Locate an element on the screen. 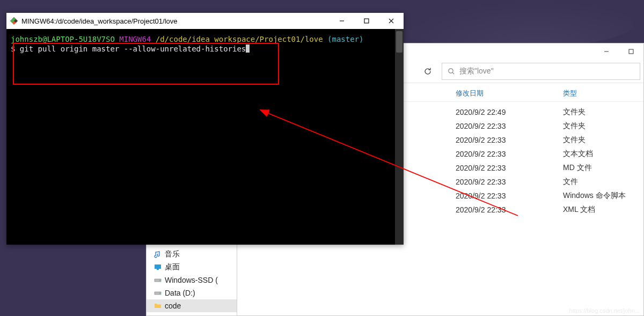 Image resolution: width=644 pixels, height=316 pixels. command-text: git pull origin master --allow-unrelated… is located at coordinates (133, 49).